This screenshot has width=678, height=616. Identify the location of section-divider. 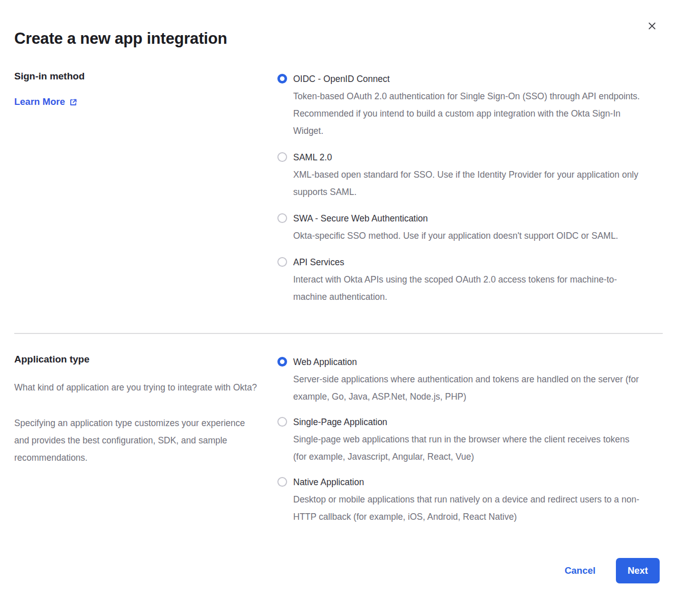
(338, 333).